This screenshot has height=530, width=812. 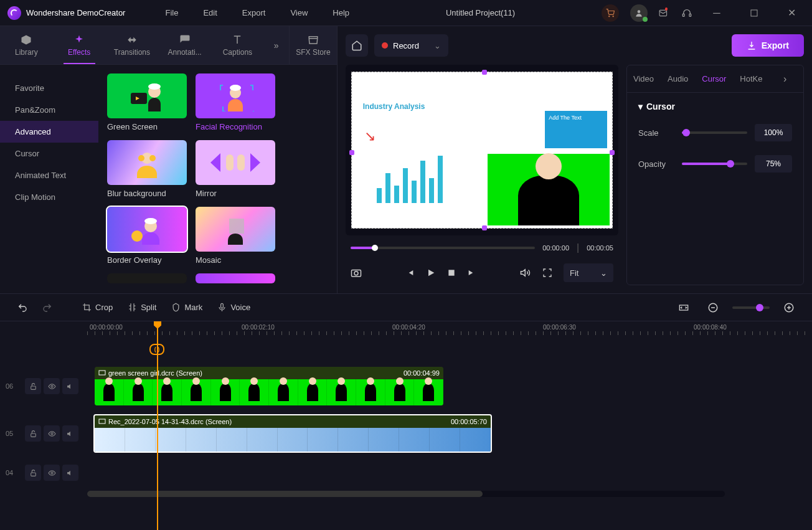 I want to click on mark-tool: Mark, so click(x=187, y=308).